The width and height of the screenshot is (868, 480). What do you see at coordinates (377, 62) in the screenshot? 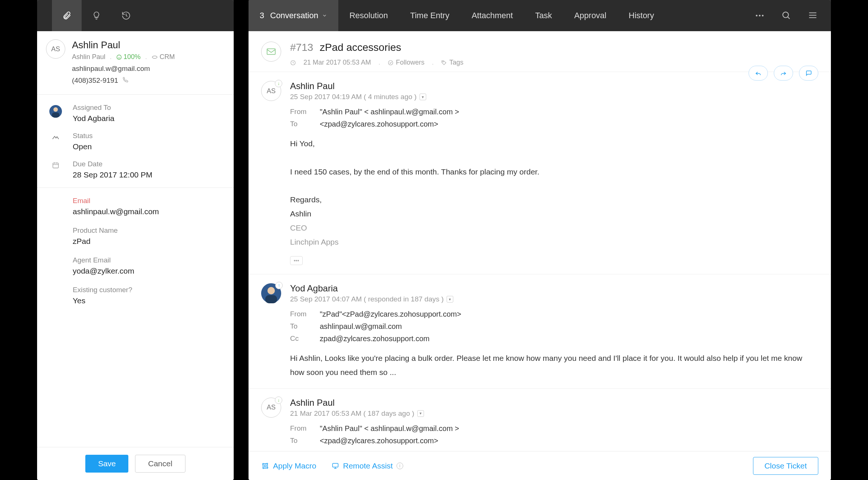
I see `ticket-meta: 21 Mar 2017 05:53 AM . Followers . Tags` at bounding box center [377, 62].